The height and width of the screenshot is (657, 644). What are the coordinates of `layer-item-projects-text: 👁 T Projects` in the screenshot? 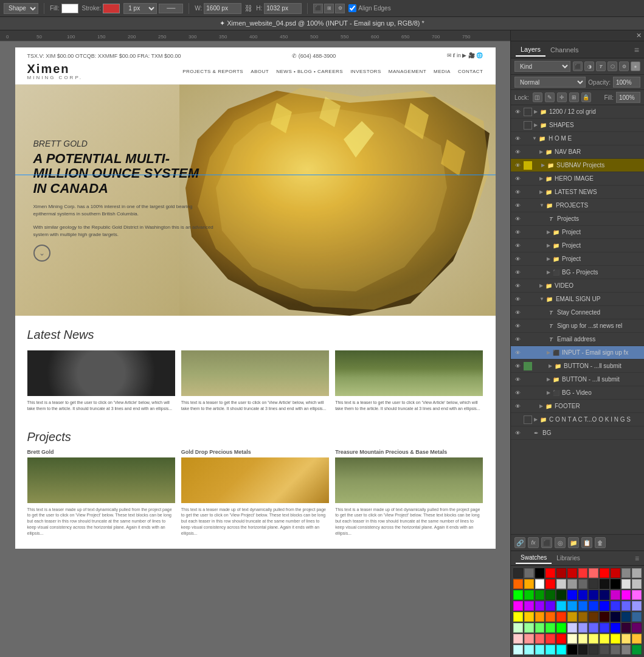 It's located at (578, 219).